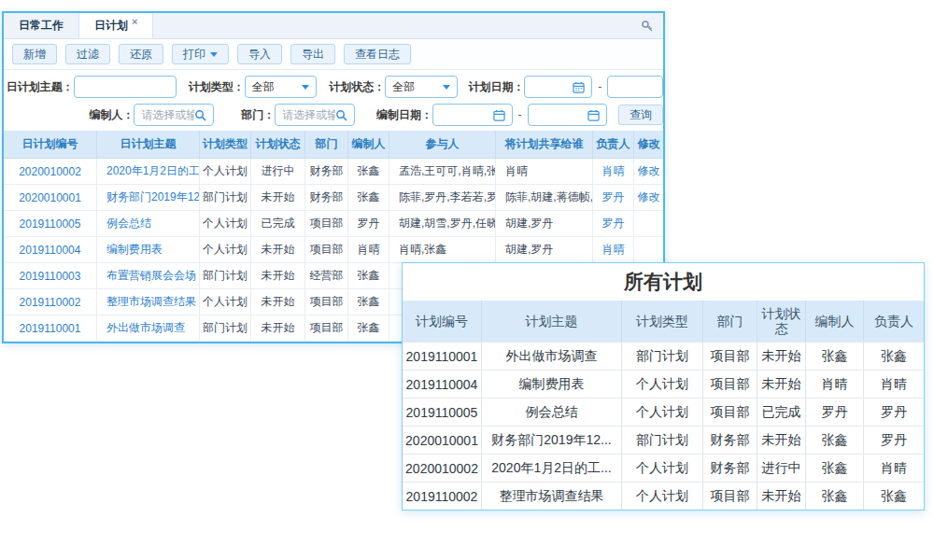 This screenshot has height=560, width=934. Describe the element at coordinates (50, 250) in the screenshot. I see `plan-id-link: 2019110004` at that location.